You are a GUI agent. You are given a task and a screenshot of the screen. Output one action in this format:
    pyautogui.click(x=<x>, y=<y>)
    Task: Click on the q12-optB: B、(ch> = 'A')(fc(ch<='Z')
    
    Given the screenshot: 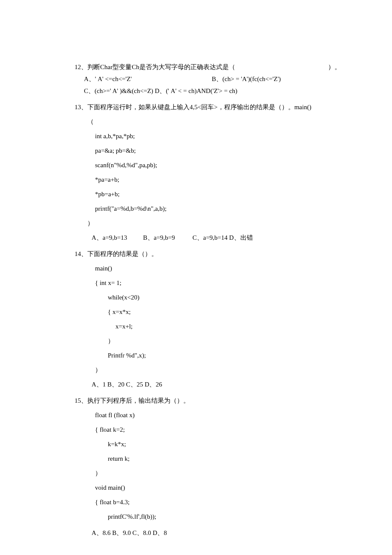 What is the action you would take?
    pyautogui.click(x=276, y=79)
    